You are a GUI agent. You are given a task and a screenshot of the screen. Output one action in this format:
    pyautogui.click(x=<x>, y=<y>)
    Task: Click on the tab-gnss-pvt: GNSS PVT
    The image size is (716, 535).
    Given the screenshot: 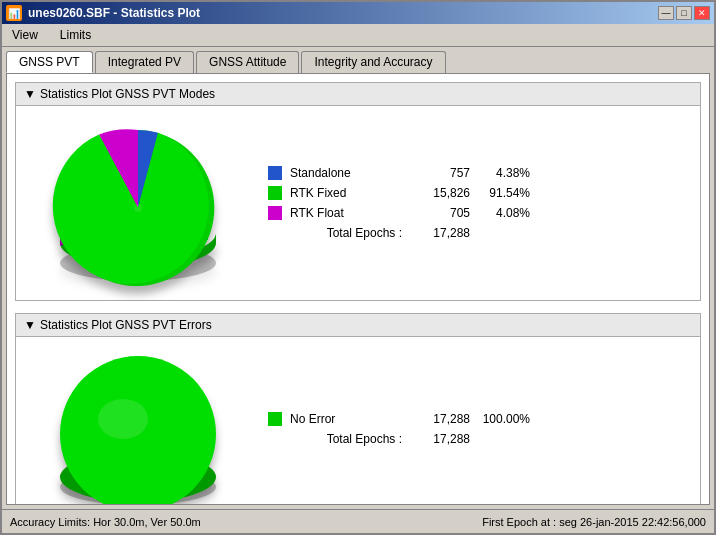 What is the action you would take?
    pyautogui.click(x=50, y=62)
    